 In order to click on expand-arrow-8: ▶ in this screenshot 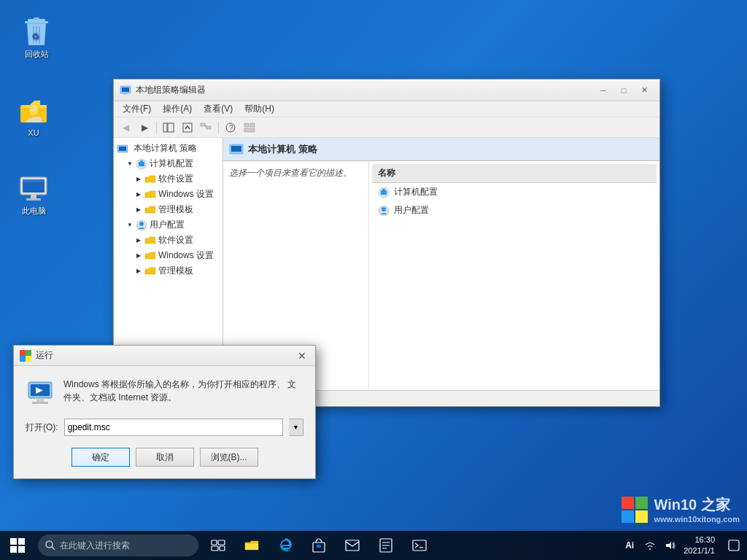, I will do `click(139, 271)`.